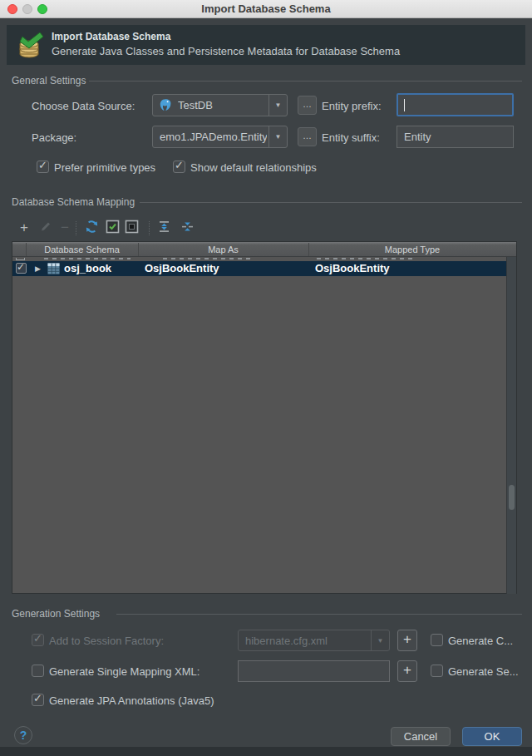 This screenshot has width=532, height=756. What do you see at coordinates (264, 269) in the screenshot?
I see `table-row: ✓ ▶ osj_book OsjBookEntity OsjBookEntity` at bounding box center [264, 269].